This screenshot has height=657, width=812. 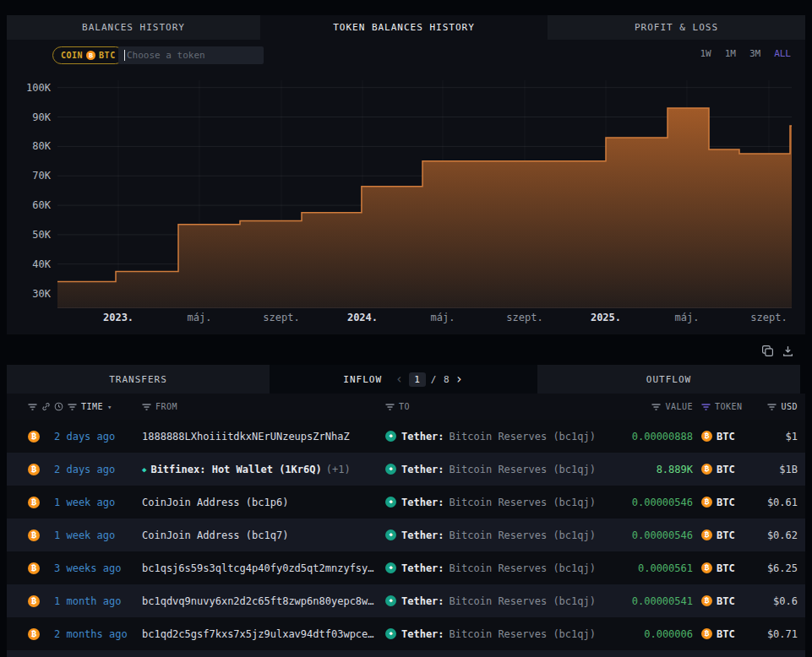 What do you see at coordinates (429, 380) in the screenshot?
I see `pagination: ‹ 1 / 8 ›` at bounding box center [429, 380].